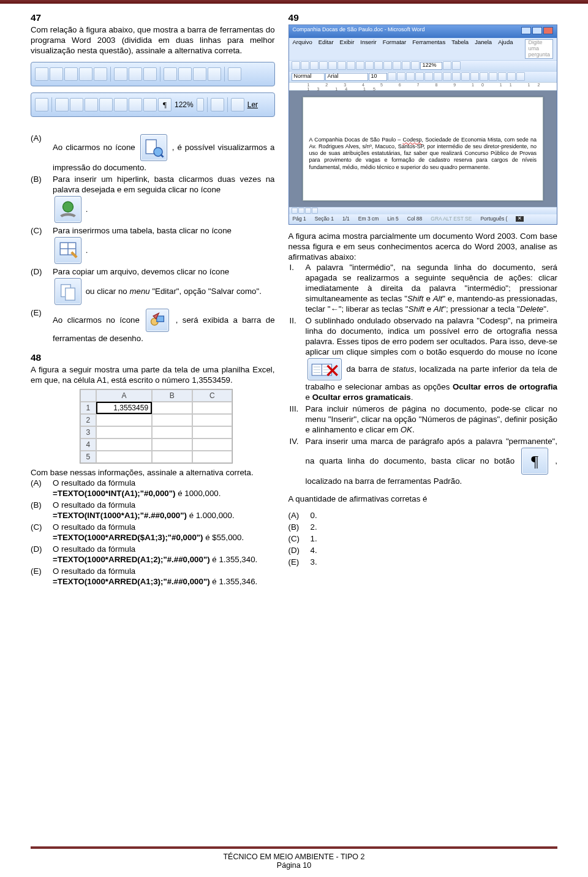 Image resolution: width=588 pixels, height=877 pixels. Describe the element at coordinates (424, 419) in the screenshot. I see `q49-item-iii: III. Para incluir números de página no d…` at that location.